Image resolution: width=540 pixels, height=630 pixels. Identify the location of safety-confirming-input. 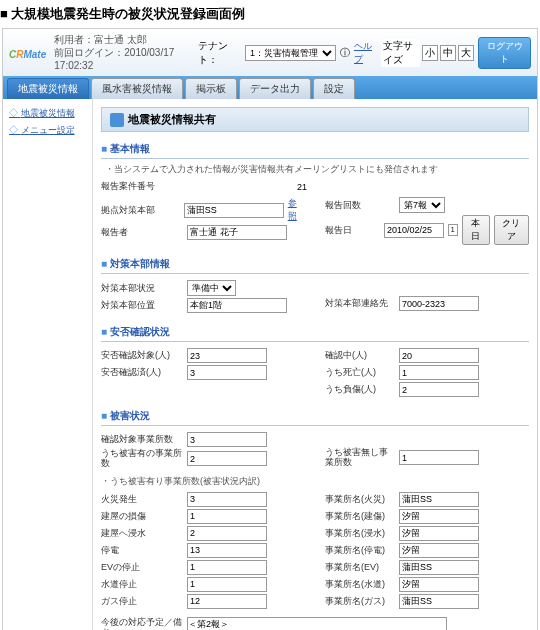
(439, 356).